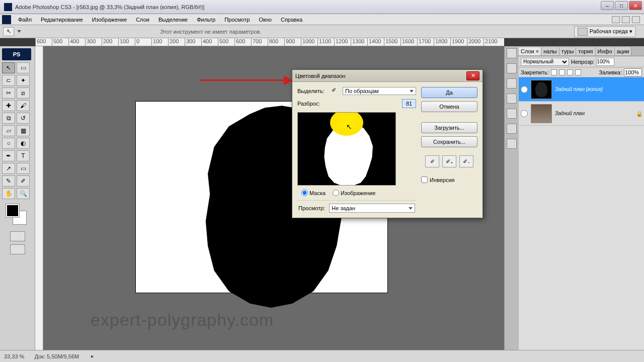 This screenshot has height=362, width=644. I want to click on layer-row-background: Задний план 🔒, so click(582, 114).